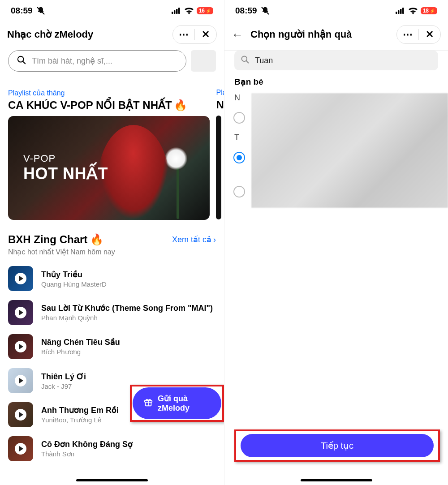 This screenshot has height=485, width=448. What do you see at coordinates (109, 154) in the screenshot?
I see `playlist-card: Playlist của tháng CA KHÚC V-POP NỔI BẬT…` at bounding box center [109, 154].